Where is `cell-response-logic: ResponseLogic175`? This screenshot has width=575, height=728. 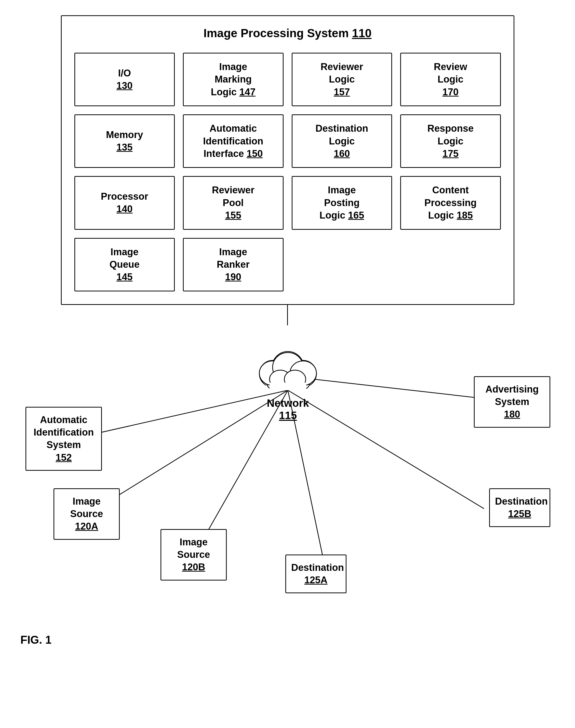 cell-response-logic: ResponseLogic175 is located at coordinates (450, 141).